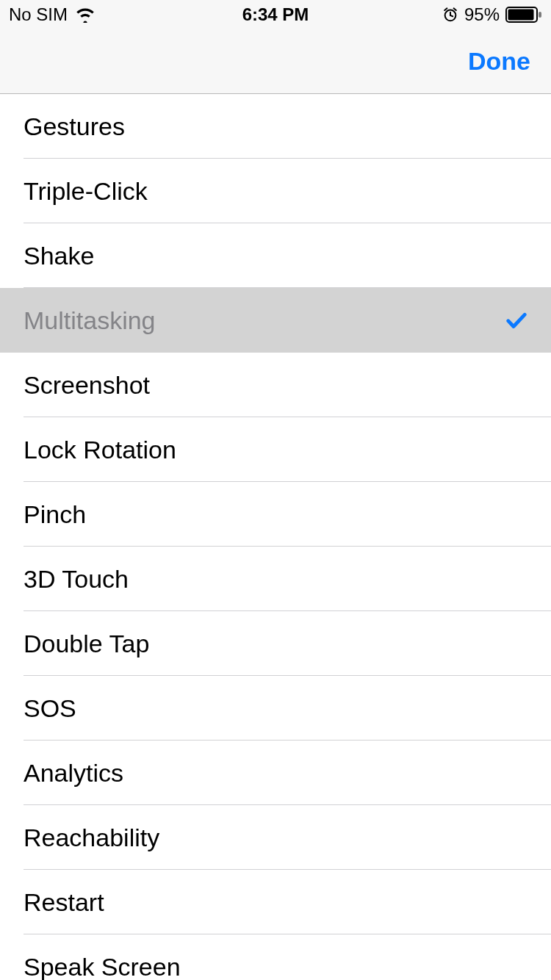 The height and width of the screenshot is (980, 551). I want to click on nav-bar: Done, so click(276, 62).